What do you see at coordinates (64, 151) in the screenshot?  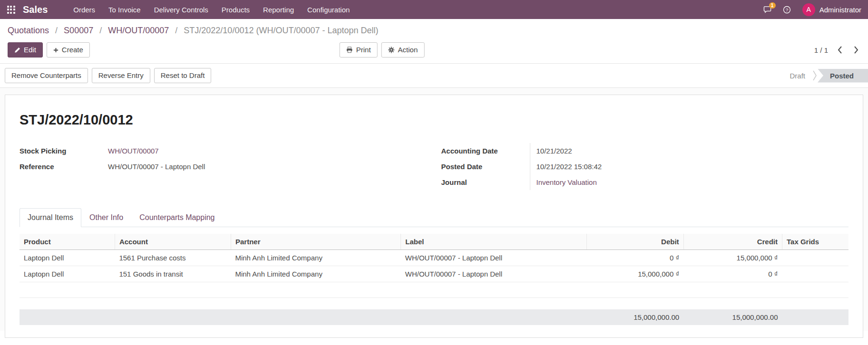 I see `field-label-stock-picking: Stock Picking` at bounding box center [64, 151].